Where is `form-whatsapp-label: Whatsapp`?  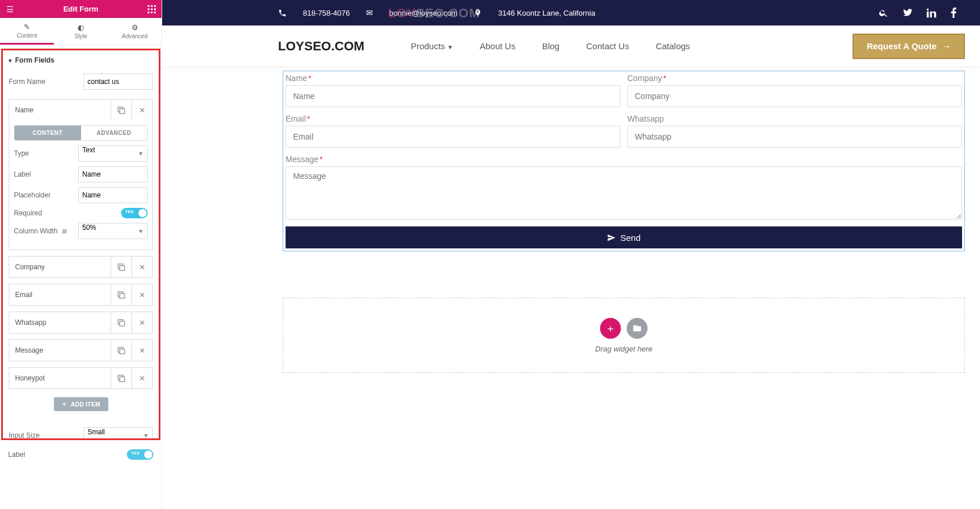
form-whatsapp-label: Whatsapp is located at coordinates (795, 119).